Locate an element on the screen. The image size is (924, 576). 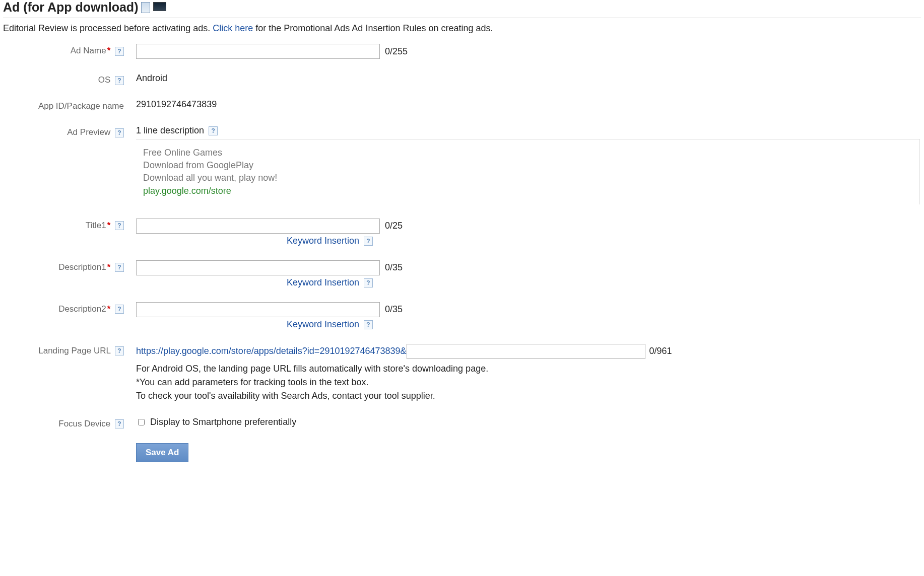
title1-input is located at coordinates (258, 226).